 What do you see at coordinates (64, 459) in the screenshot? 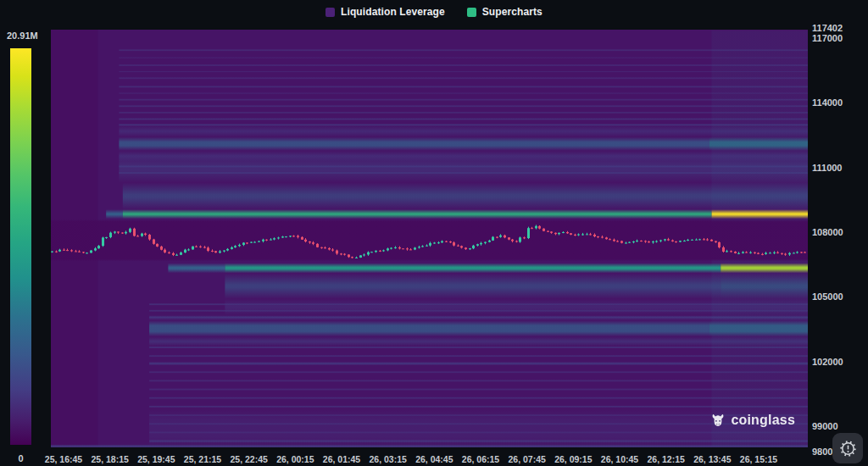
I see `time-tick: 25, 16:45` at bounding box center [64, 459].